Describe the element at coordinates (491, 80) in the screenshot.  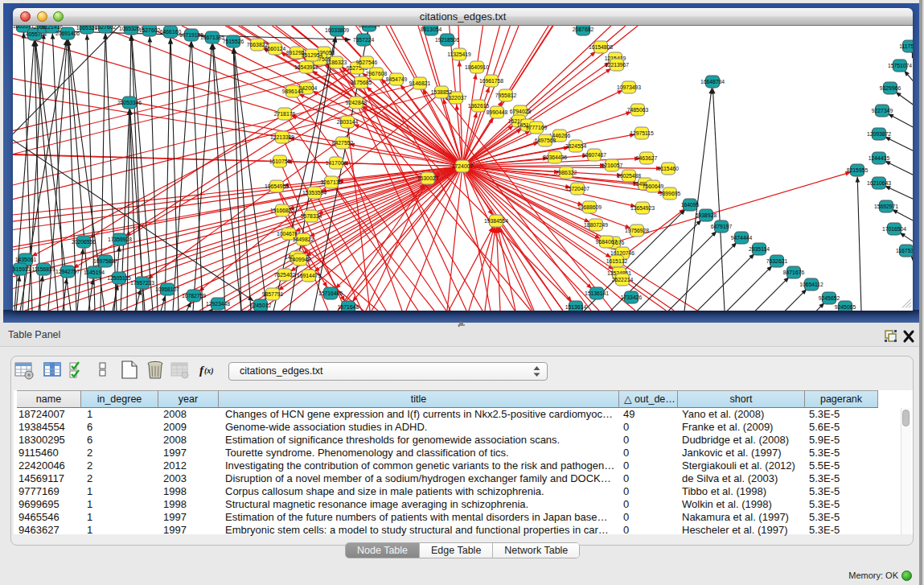
I see `svg-text: 16961758` at that location.